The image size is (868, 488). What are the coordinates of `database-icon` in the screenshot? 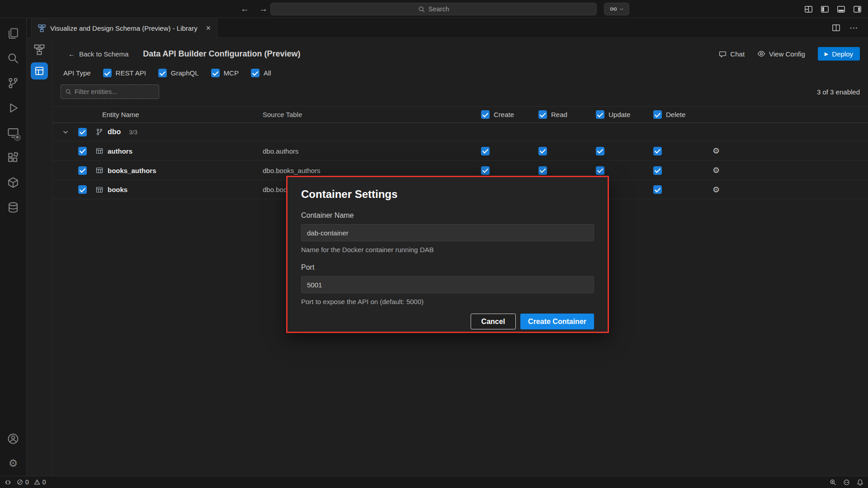 It's located at (13, 207).